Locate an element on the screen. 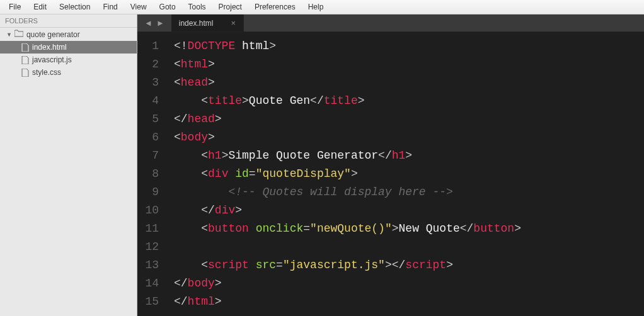 Image resolution: width=644 pixels, height=316 pixels. code-line: </div> is located at coordinates (406, 210).